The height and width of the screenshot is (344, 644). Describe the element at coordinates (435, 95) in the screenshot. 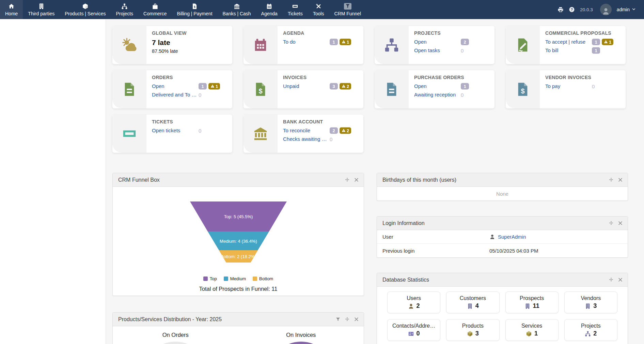

I see `infobox-link: Awaiting reception` at that location.